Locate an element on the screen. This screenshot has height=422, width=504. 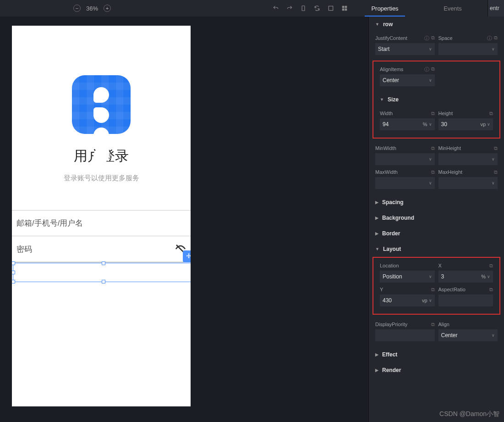
y-input: 430vp ∨ is located at coordinates (407, 300).